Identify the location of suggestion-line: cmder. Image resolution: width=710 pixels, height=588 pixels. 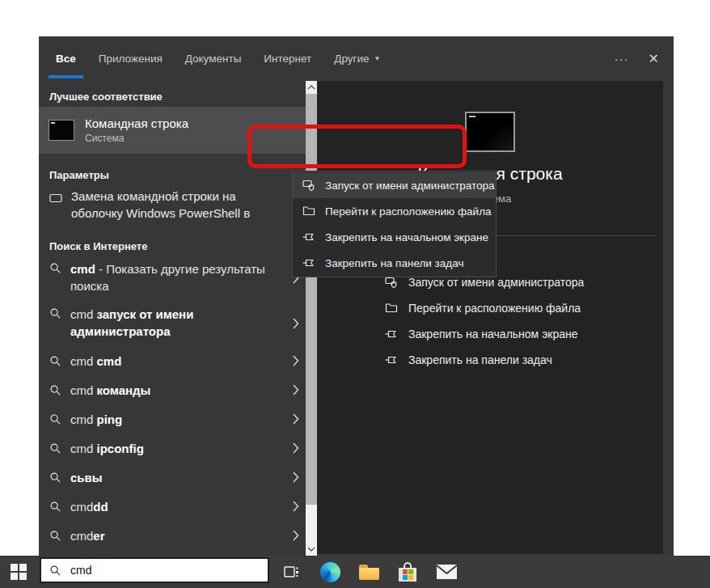
(169, 535).